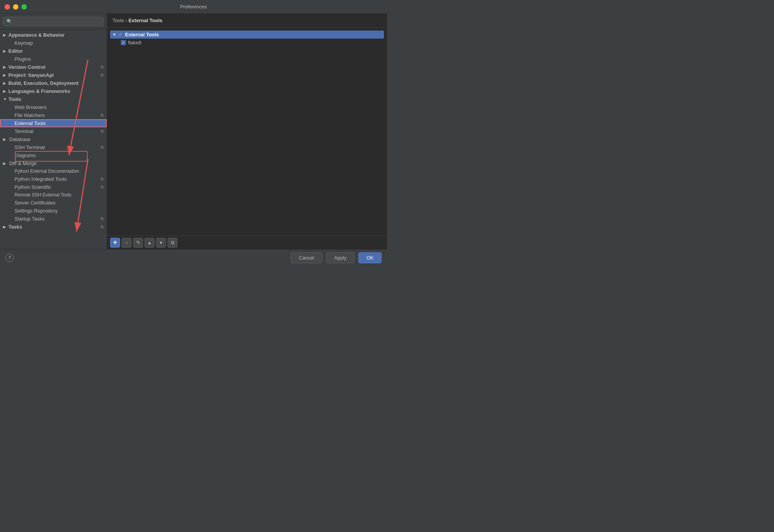 This screenshot has height=532, width=774. Describe the element at coordinates (370, 258) in the screenshot. I see `ok-button: OK` at that location.